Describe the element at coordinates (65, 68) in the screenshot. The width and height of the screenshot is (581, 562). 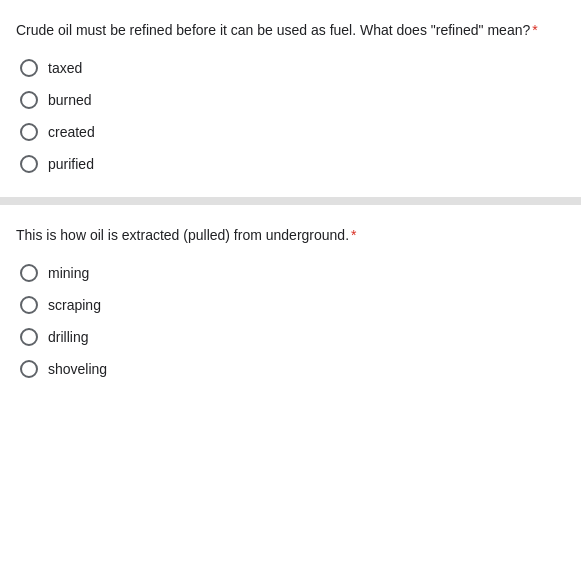
I see `option-label: taxed` at that location.